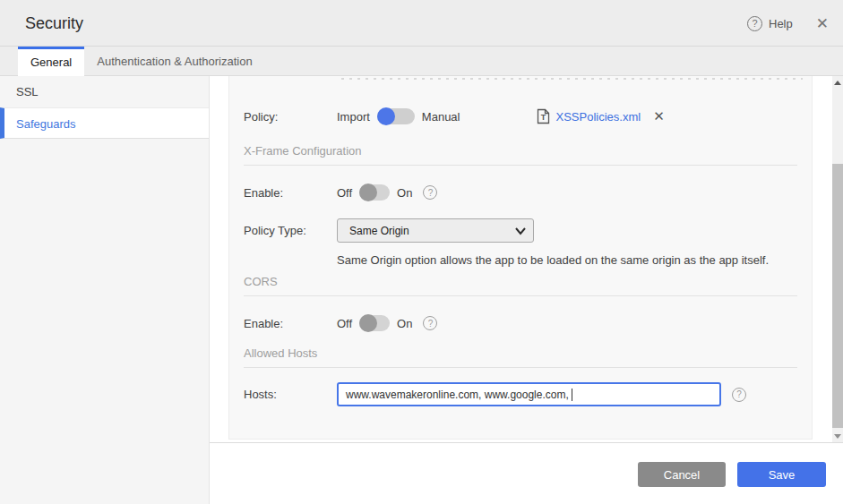  Describe the element at coordinates (430, 323) in the screenshot. I see `cors-help-icon: ?` at that location.